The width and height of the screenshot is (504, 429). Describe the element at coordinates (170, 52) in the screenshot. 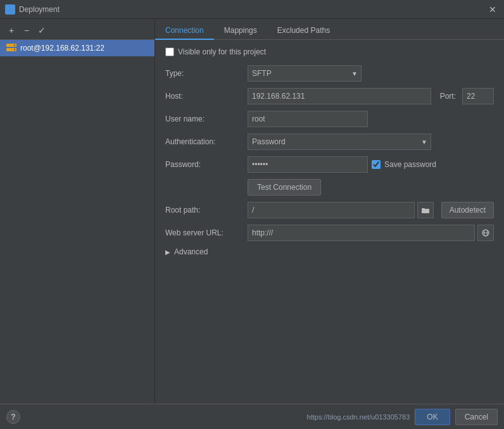

I see `visible-only-checkbox` at that location.